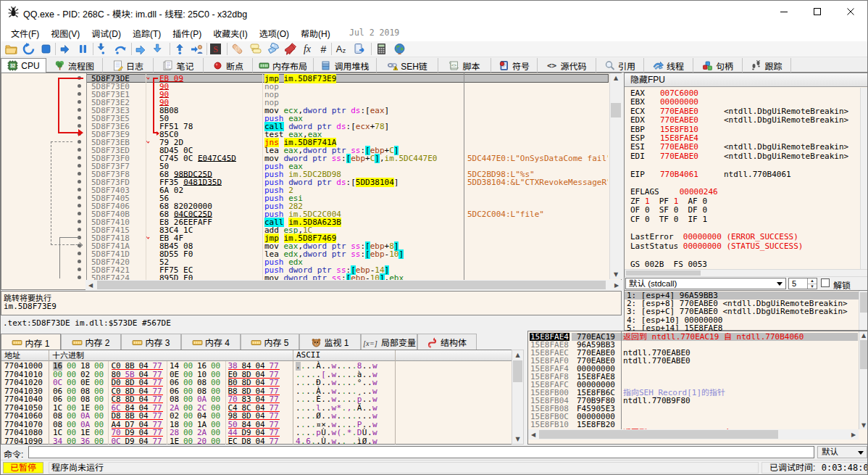 The width and height of the screenshot is (868, 475). Describe the element at coordinates (305, 87) in the screenshot. I see `disasm-row-5D8F73E0: 5D8F73E090nop` at that location.